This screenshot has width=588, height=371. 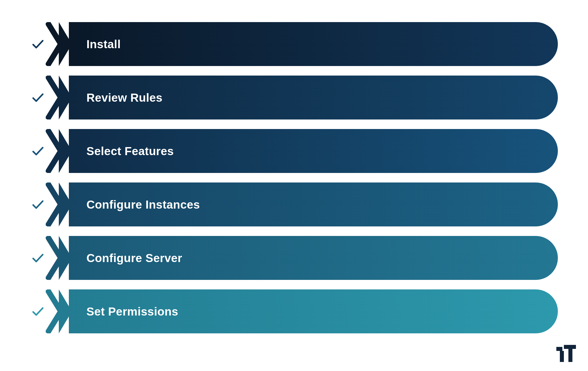 What do you see at coordinates (294, 258) in the screenshot?
I see `step-configure-server: Configure Server` at bounding box center [294, 258].